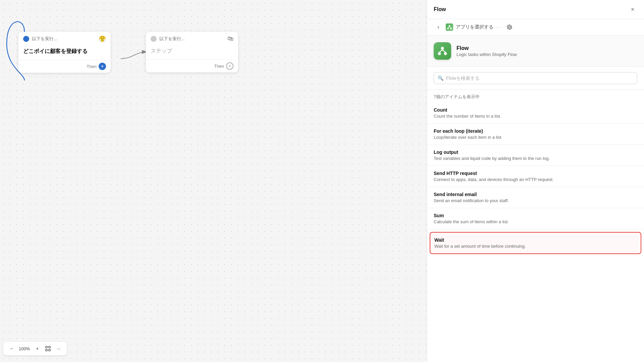  What do you see at coordinates (535, 200) in the screenshot?
I see `action-item-desc-4: Send an email notification to your staff…` at bounding box center [535, 200].